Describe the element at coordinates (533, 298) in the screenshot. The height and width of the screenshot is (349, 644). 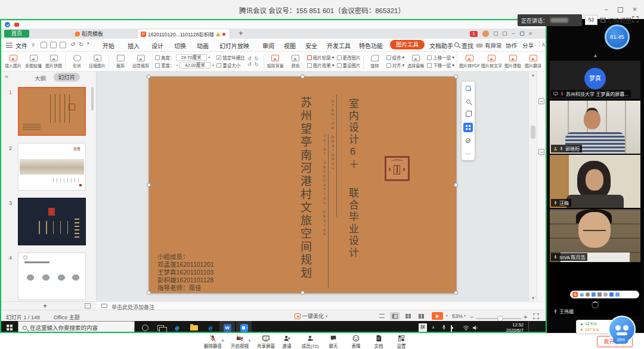
I see `scroll-down-icon: ▼` at that location.